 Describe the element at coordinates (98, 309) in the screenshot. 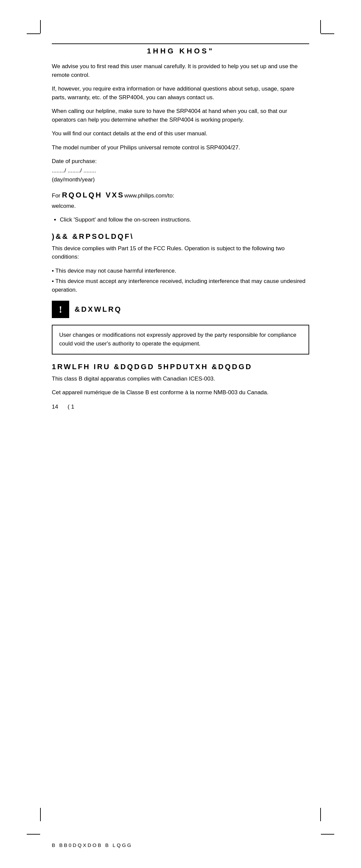

I see `caution-heading: &DXWLRQ` at that location.